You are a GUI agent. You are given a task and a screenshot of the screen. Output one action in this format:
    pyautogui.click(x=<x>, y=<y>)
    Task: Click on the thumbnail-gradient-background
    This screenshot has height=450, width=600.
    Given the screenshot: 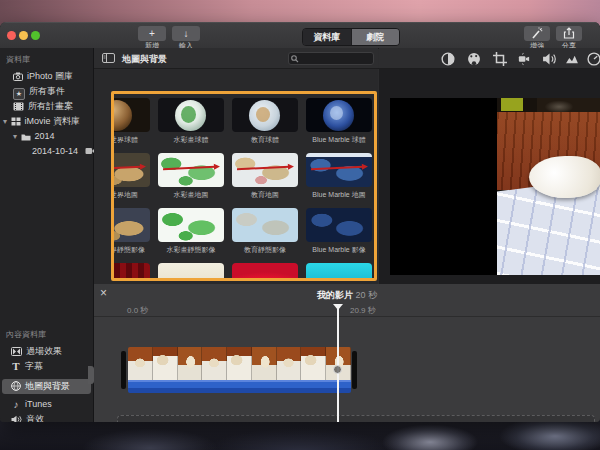 What is the action you would take?
    pyautogui.click(x=265, y=270)
    